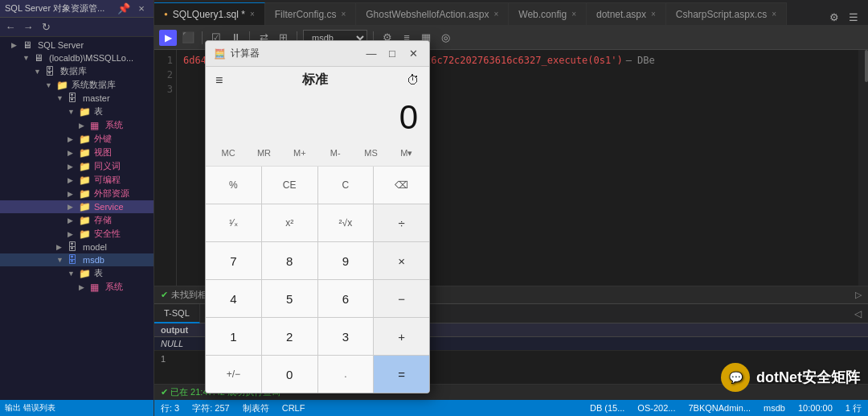 The height and width of the screenshot is (416, 868). I want to click on tab-close-csharp: ×, so click(774, 14).